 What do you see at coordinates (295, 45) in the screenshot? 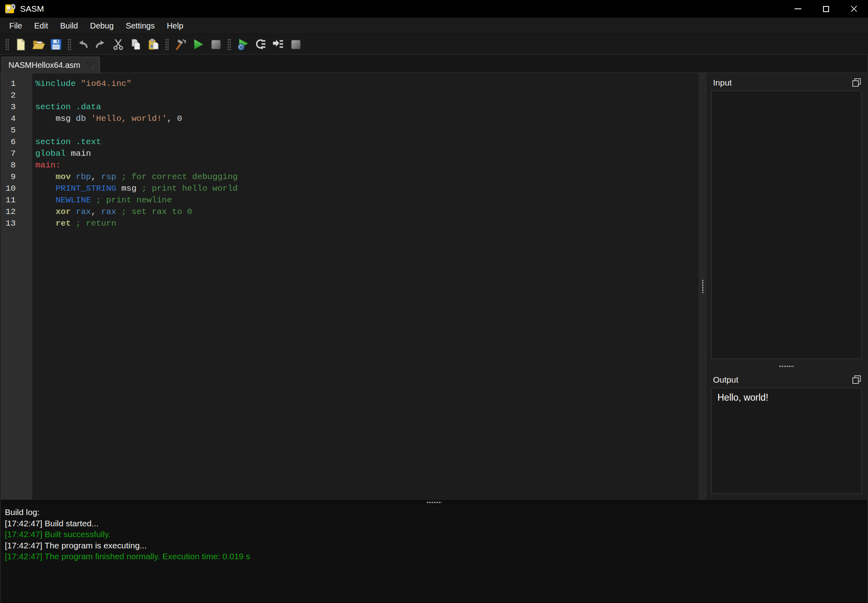
I see `stop-debug-button` at bounding box center [295, 45].